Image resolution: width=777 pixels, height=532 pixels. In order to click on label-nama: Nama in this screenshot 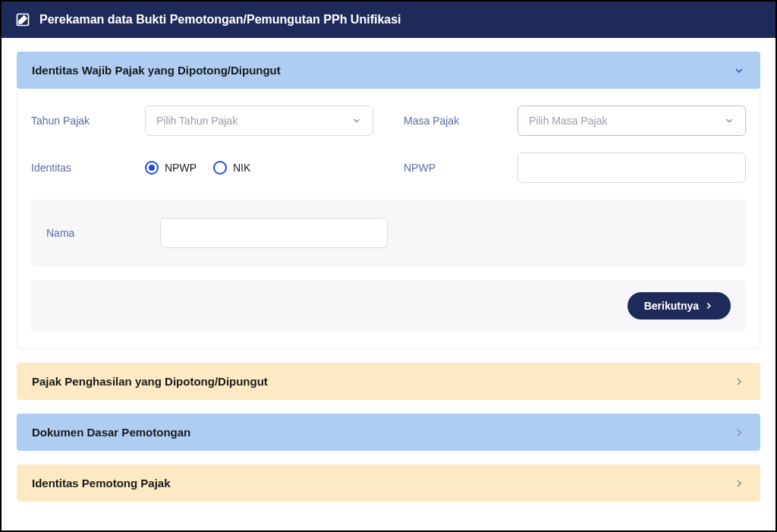, I will do `click(103, 233)`.